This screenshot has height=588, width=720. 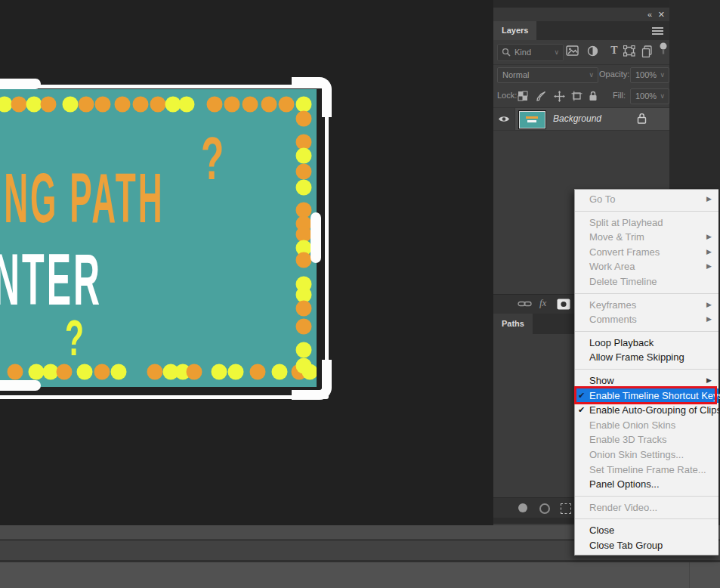 I want to click on menu-item-label: Enable Timeline Shortcut Keys, so click(x=654, y=396).